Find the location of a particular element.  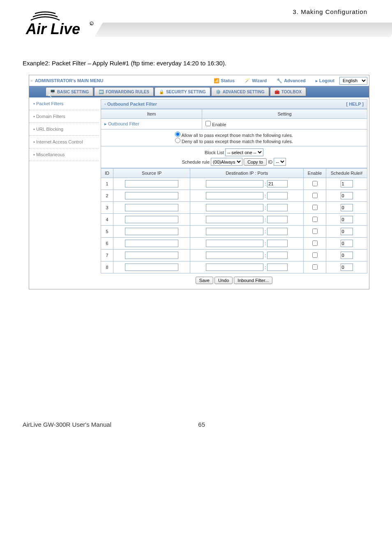

row-id: 3 is located at coordinates (107, 208).